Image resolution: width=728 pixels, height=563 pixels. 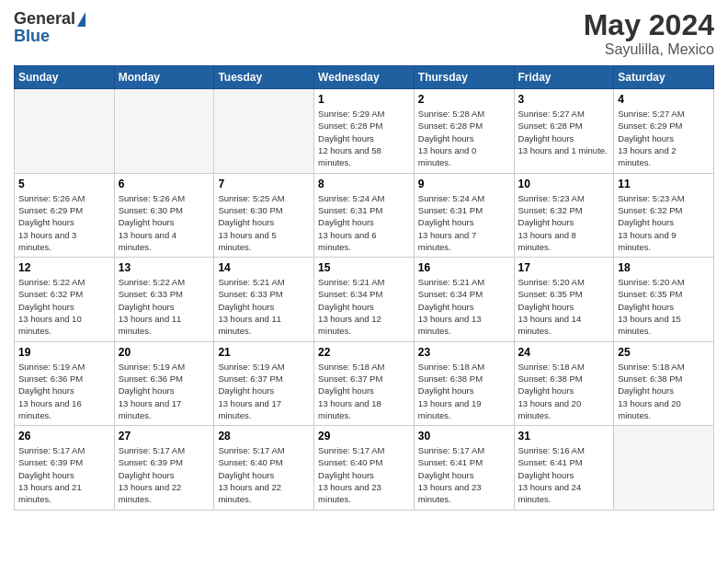 I want to click on calendar-cell: 19 Sunrise: 5:19 AM Sunset: 6:36 PM Dayl…, so click(x=64, y=383).